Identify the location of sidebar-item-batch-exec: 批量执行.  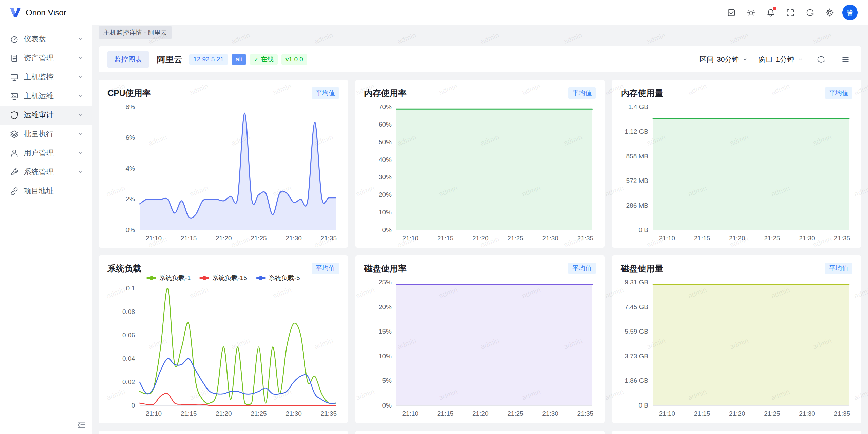
(46, 134).